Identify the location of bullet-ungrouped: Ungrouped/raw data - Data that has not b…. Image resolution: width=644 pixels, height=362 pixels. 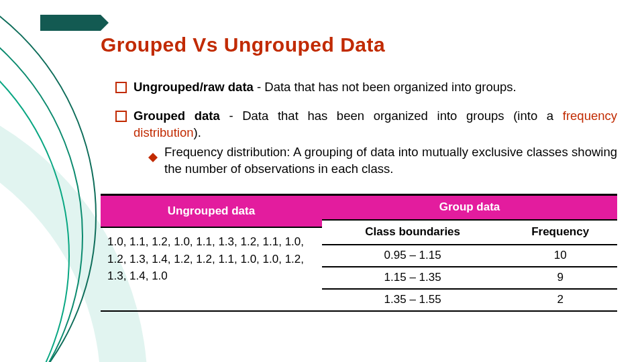
(359, 87).